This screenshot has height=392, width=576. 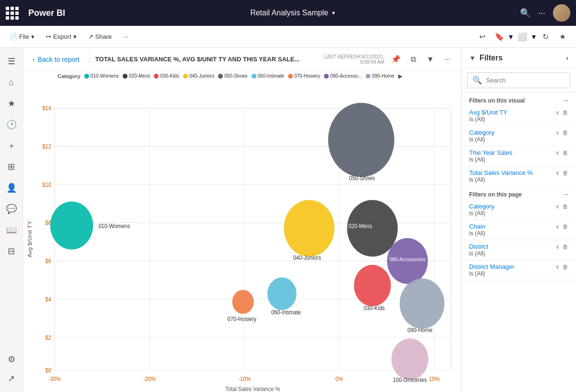 What do you see at coordinates (525, 13) in the screenshot?
I see `search-nav-icon: 🔍` at bounding box center [525, 13].